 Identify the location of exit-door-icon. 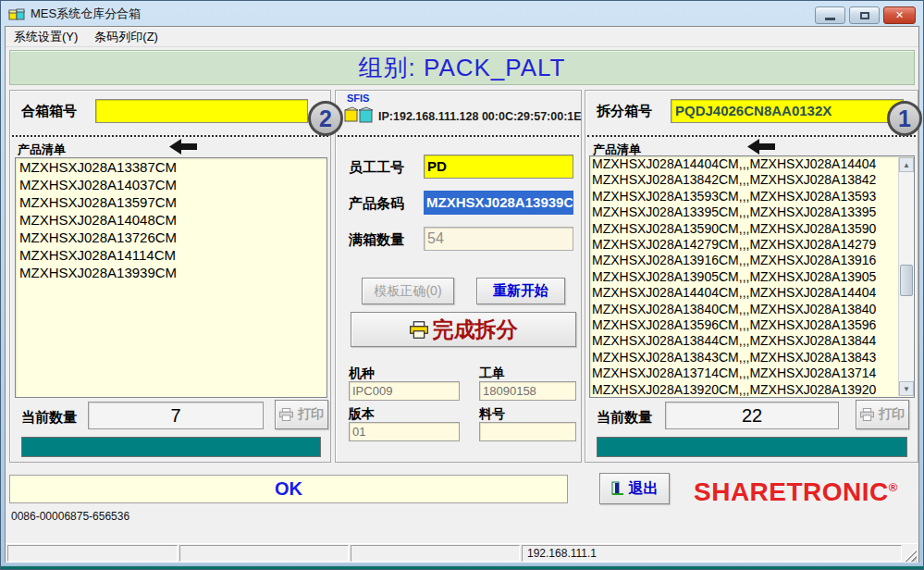
(618, 489).